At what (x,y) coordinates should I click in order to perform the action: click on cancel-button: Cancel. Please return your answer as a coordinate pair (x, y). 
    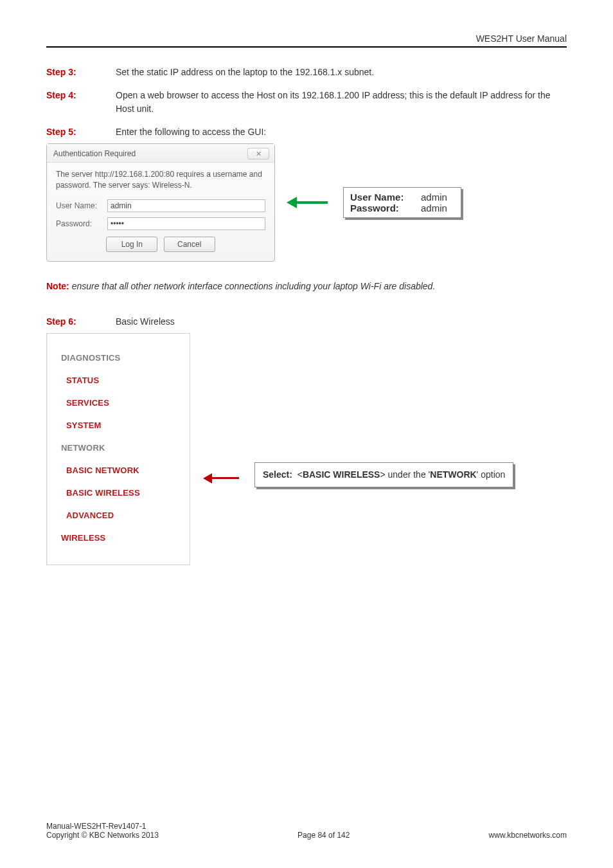
    Looking at the image, I should click on (190, 244).